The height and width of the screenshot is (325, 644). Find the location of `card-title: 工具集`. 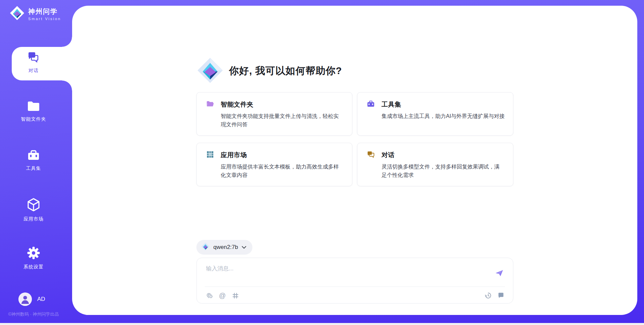

card-title: 工具集 is located at coordinates (392, 105).